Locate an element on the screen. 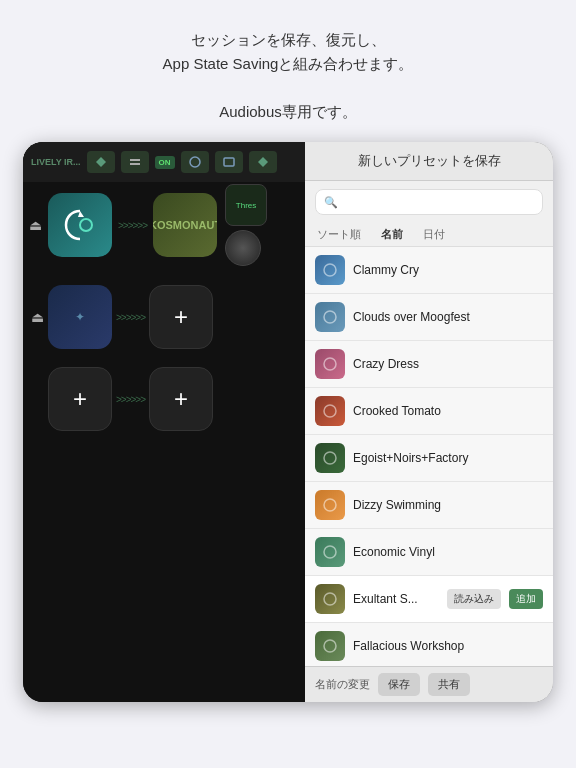 Image resolution: width=576 pixels, height=768 pixels. app-slot-dark-blue: ✦ is located at coordinates (80, 317).